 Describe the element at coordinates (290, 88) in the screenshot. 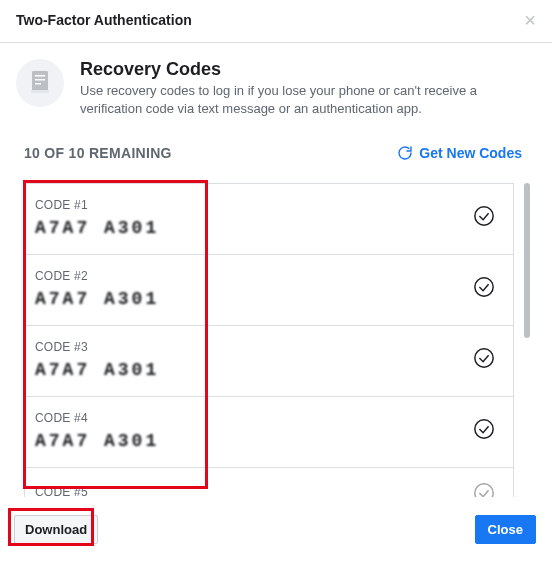

I see `intro-text: Recovery Codes Use recovery codes to log…` at that location.